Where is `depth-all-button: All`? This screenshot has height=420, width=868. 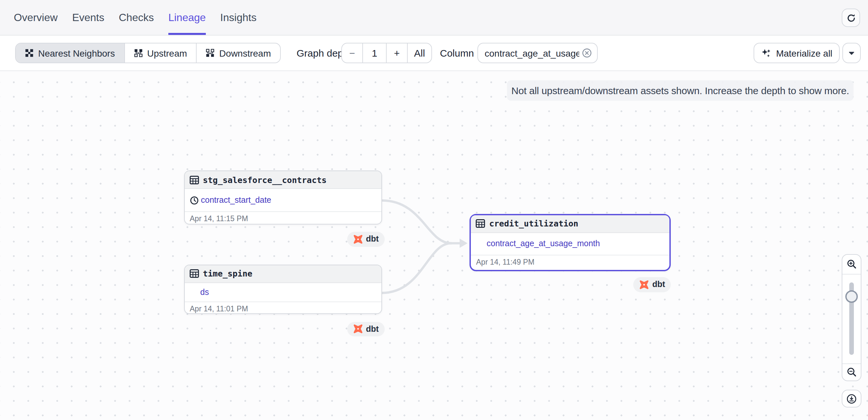 depth-all-button: All is located at coordinates (420, 53).